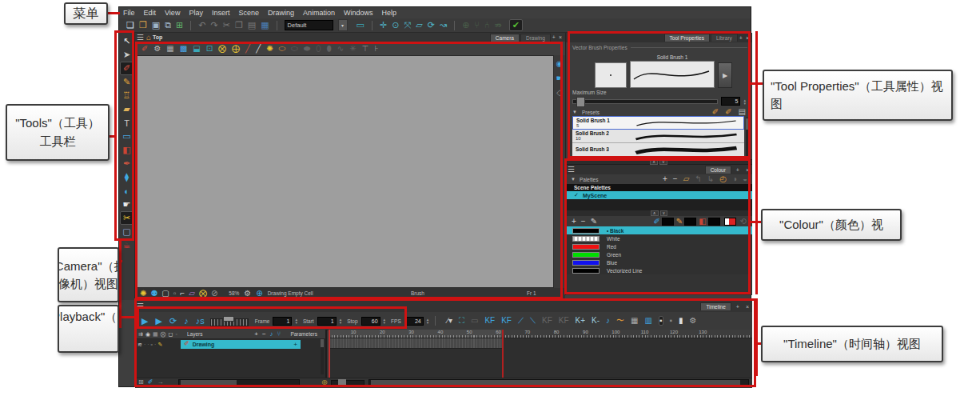 The width and height of the screenshot is (980, 396). What do you see at coordinates (148, 344) in the screenshot?
I see `dot2-icon: ·` at bounding box center [148, 344].